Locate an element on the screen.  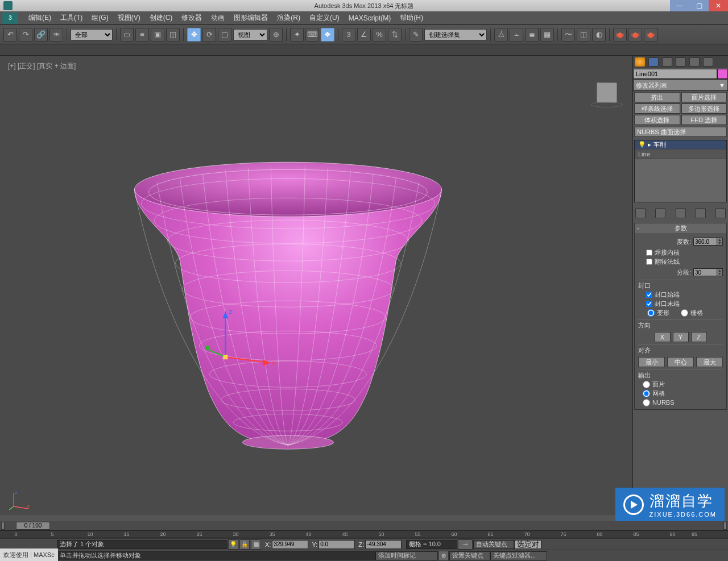
cap-morph-radio is located at coordinates (651, 313).